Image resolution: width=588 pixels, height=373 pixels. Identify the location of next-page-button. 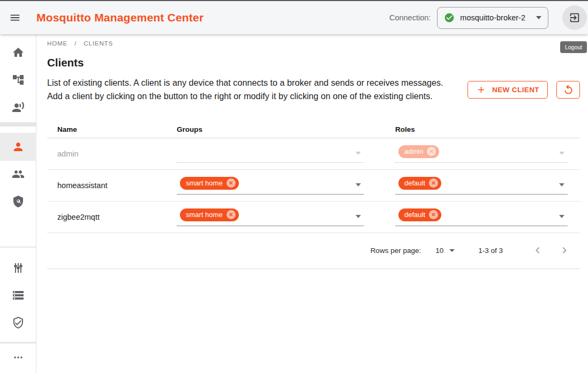
(564, 251).